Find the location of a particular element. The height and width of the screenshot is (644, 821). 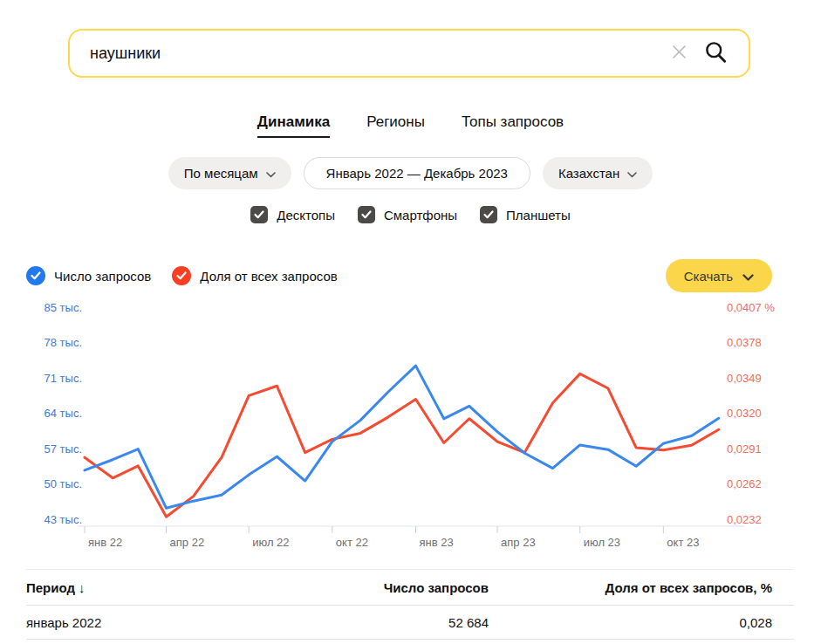

region-value: Казахстан is located at coordinates (589, 173).